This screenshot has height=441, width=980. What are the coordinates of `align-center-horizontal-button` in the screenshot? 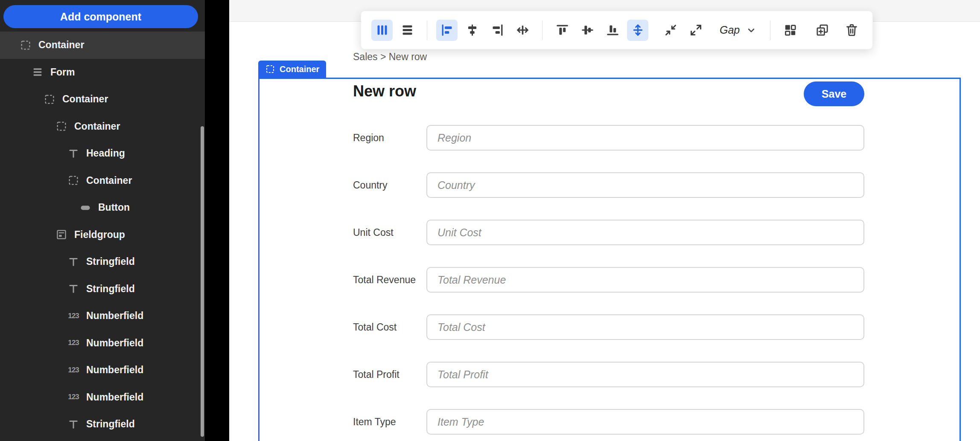 It's located at (472, 30).